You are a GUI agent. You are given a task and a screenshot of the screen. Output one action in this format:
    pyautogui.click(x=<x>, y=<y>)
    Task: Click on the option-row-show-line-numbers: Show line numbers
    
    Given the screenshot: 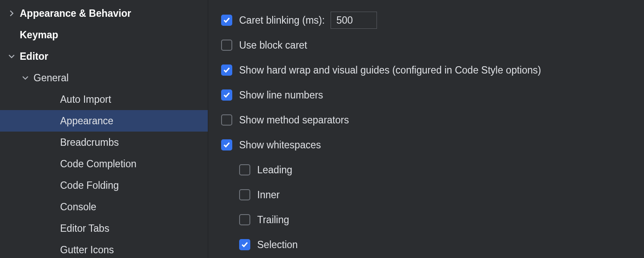 What is the action you would take?
    pyautogui.click(x=433, y=95)
    